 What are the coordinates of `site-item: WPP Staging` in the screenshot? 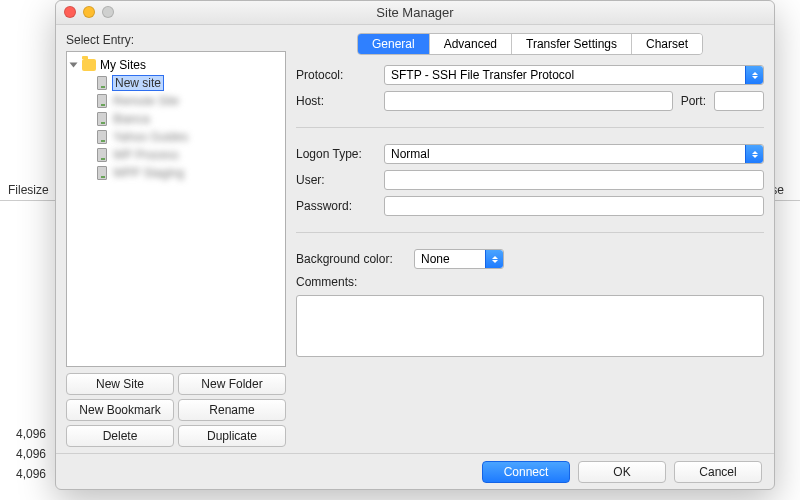 It's located at (176, 173).